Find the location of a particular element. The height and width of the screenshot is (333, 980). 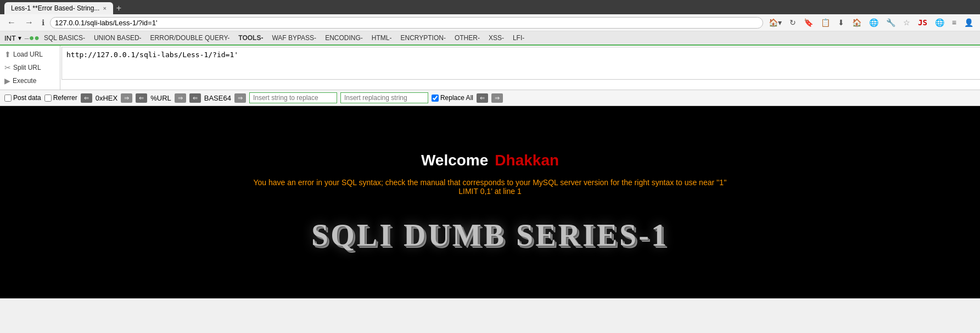

base64-label: BASE64 is located at coordinates (217, 98).